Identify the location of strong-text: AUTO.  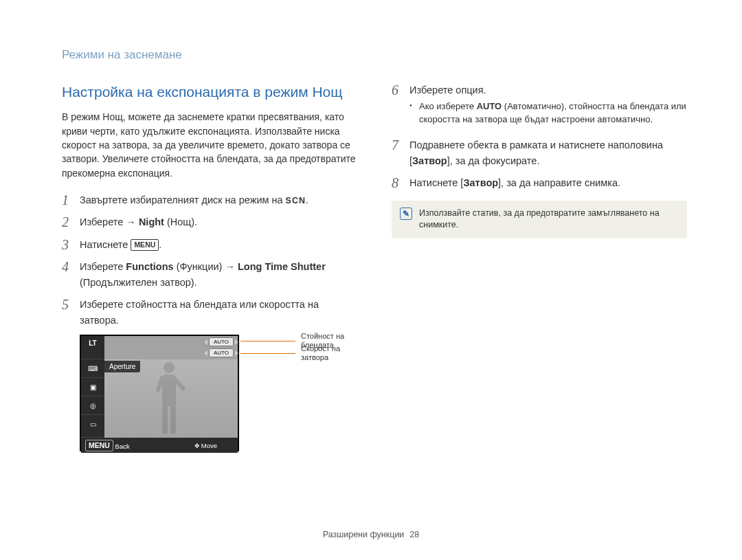
(489, 106).